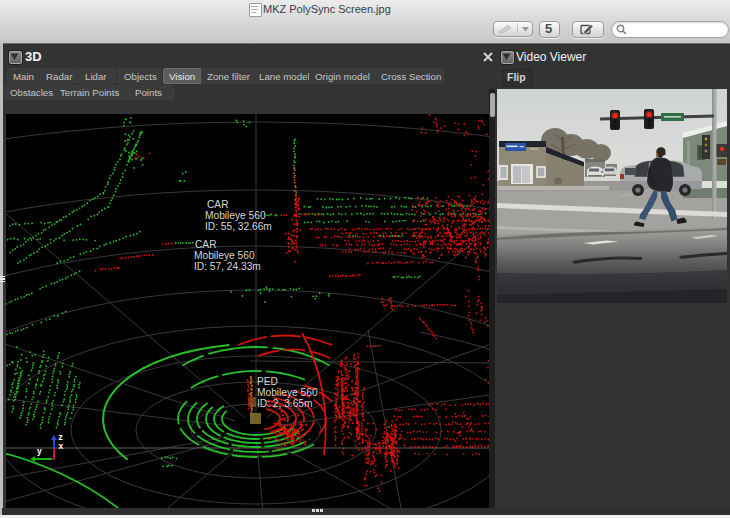 The width and height of the screenshot is (730, 518). Describe the element at coordinates (285, 404) in the screenshot. I see `svg-text: ID: 2, 3.65m` at that location.